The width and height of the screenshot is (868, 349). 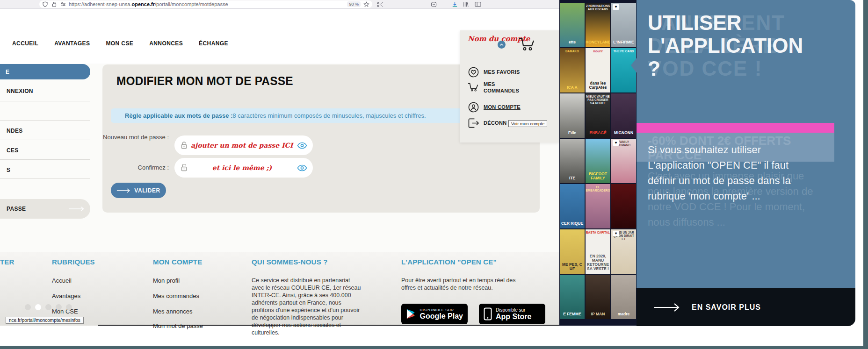 What do you see at coordinates (572, 178) in the screenshot?
I see `poster-title: ITE` at bounding box center [572, 178].